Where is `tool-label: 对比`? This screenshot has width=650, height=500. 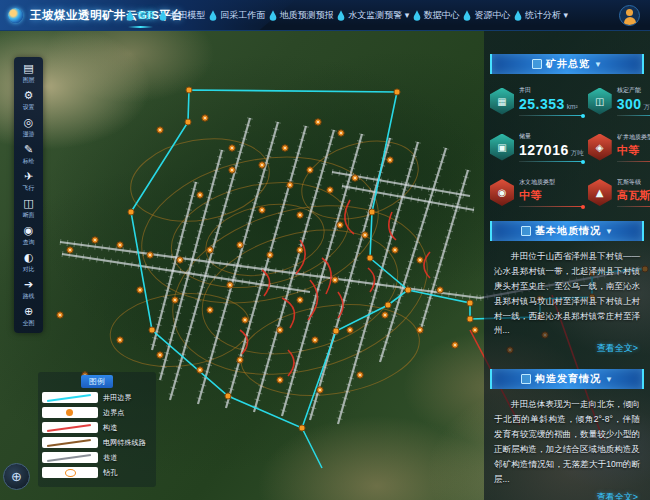 tool-label: 对比 is located at coordinates (29, 269).